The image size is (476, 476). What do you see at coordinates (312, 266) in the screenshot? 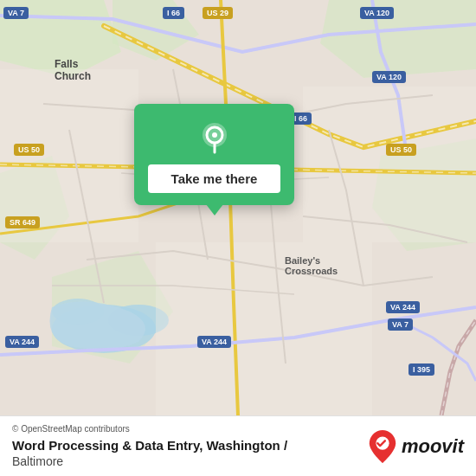
I see `label-baileys-crossroads: Bailey'sCrossroads` at bounding box center [312, 266].